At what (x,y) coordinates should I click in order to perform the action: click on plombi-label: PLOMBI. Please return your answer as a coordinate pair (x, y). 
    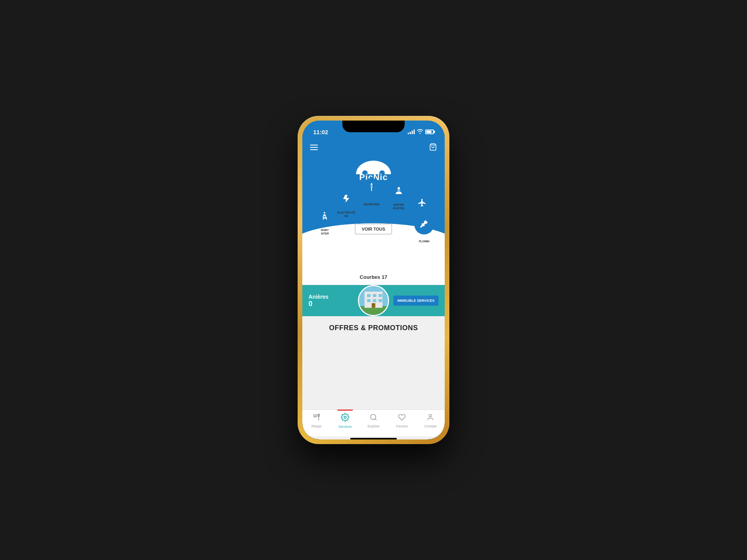
    Looking at the image, I should click on (424, 242).